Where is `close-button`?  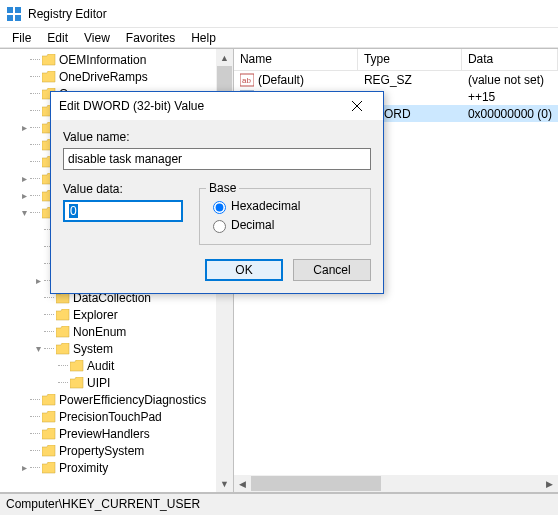 close-button is located at coordinates (357, 106).